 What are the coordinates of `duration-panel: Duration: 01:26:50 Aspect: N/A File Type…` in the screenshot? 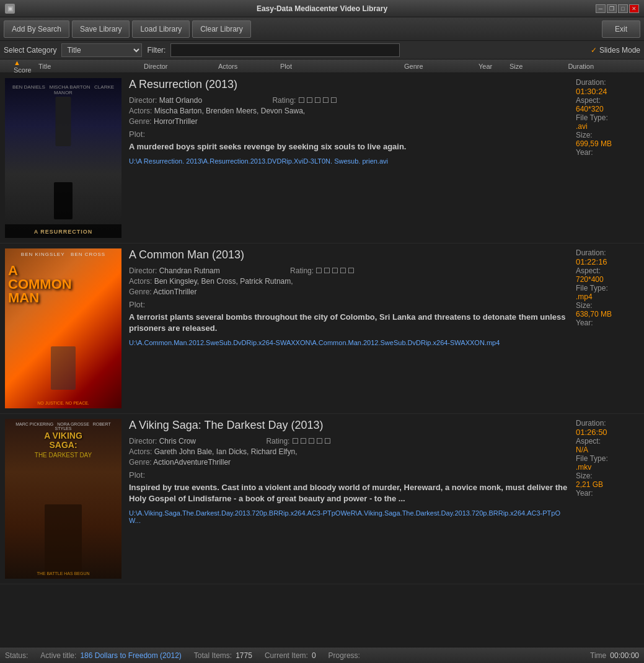 It's located at (605, 499).